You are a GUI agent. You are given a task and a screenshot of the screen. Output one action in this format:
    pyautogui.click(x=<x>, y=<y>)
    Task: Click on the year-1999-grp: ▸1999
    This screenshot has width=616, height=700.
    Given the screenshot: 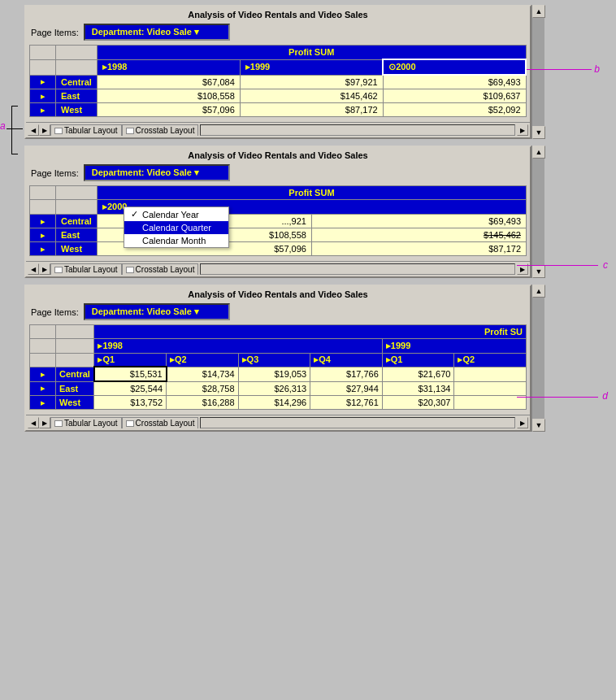 What is the action you would take?
    pyautogui.click(x=453, y=346)
    